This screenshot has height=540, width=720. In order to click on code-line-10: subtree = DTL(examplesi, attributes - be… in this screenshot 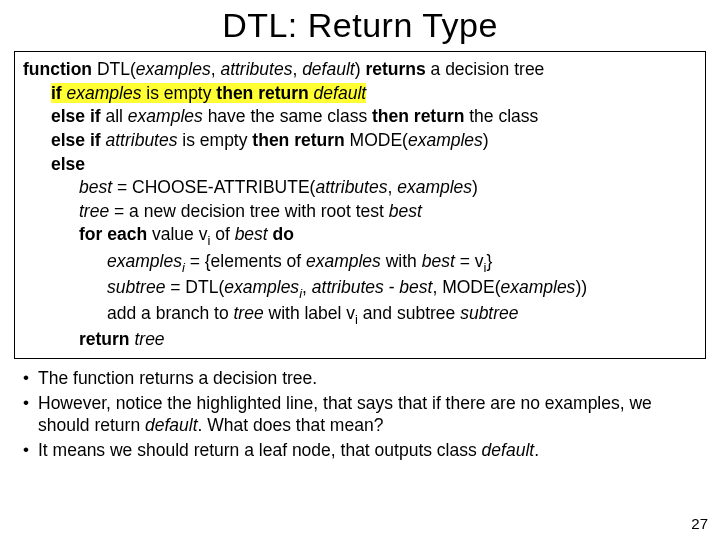, I will do `click(360, 289)`.